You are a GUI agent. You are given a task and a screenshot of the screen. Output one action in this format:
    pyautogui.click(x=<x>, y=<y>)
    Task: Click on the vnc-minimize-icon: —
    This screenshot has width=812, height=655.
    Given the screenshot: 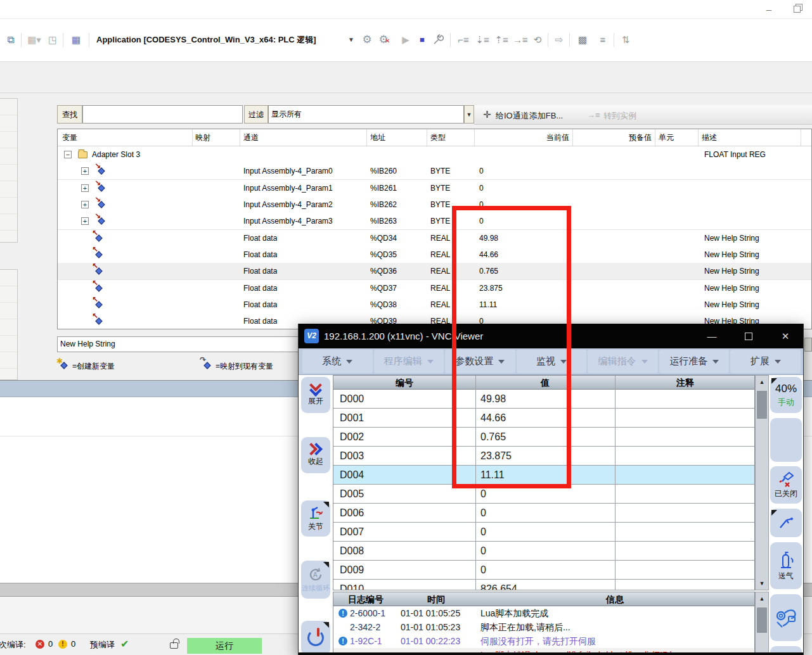 What is the action you would take?
    pyautogui.click(x=712, y=336)
    